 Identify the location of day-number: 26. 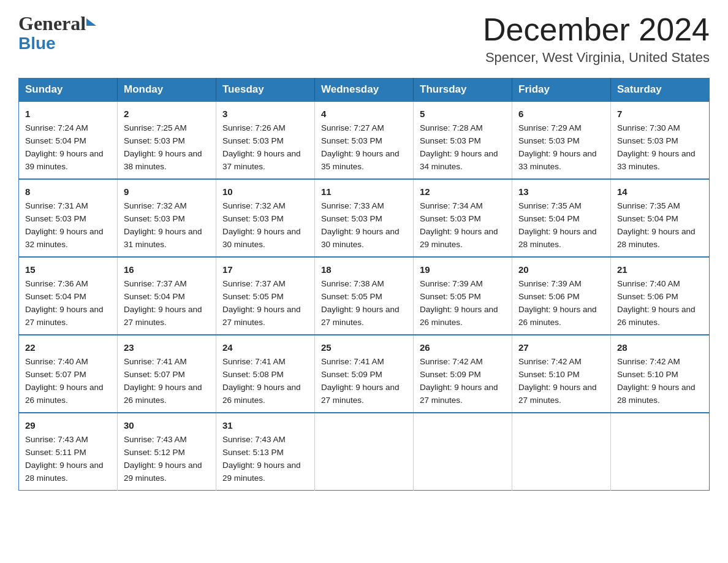
(463, 347).